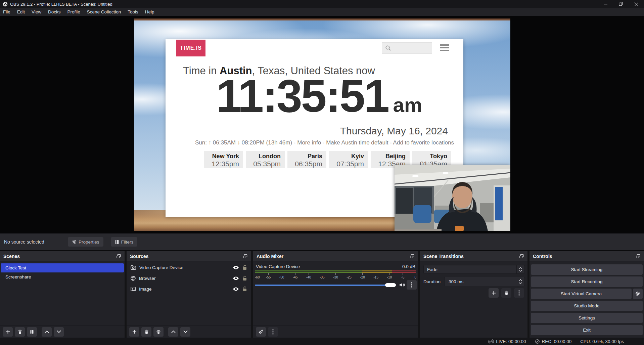 This screenshot has height=345, width=644. I want to click on city-time-box: Kyiv 07:35pm, so click(349, 160).